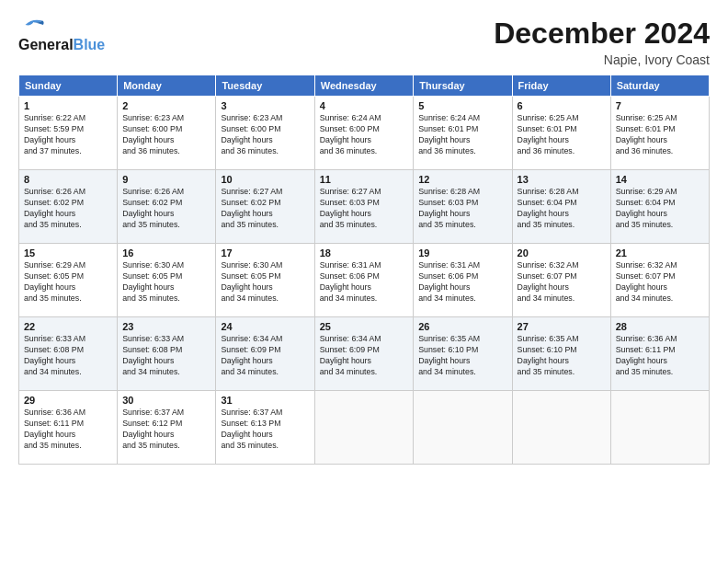  What do you see at coordinates (68, 253) in the screenshot?
I see `day-number: 15` at bounding box center [68, 253].